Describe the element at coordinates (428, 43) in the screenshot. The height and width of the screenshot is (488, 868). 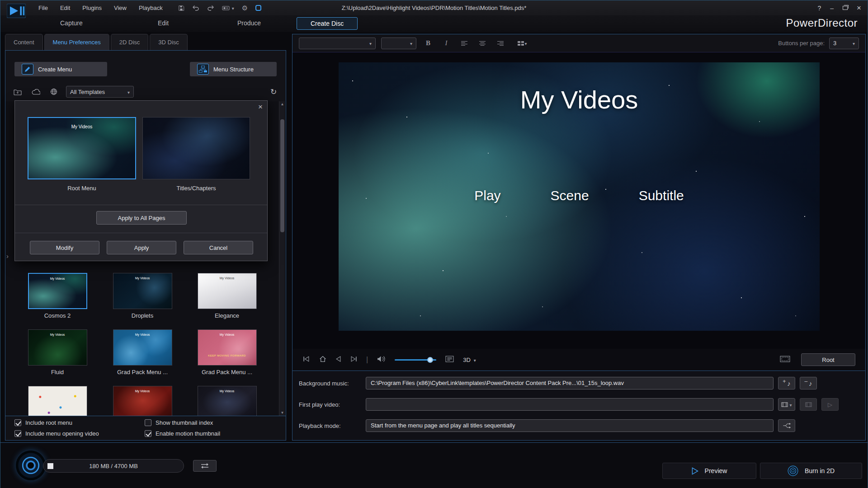
I see `bold-button: B` at that location.